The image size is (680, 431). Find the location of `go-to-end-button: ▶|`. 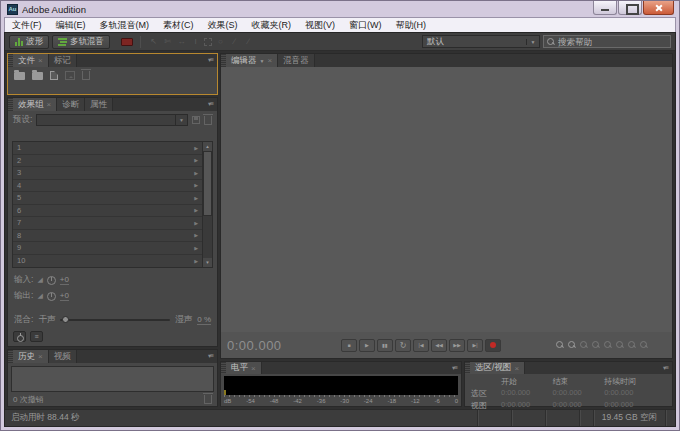

go-to-end-button: ▶| is located at coordinates (475, 346).